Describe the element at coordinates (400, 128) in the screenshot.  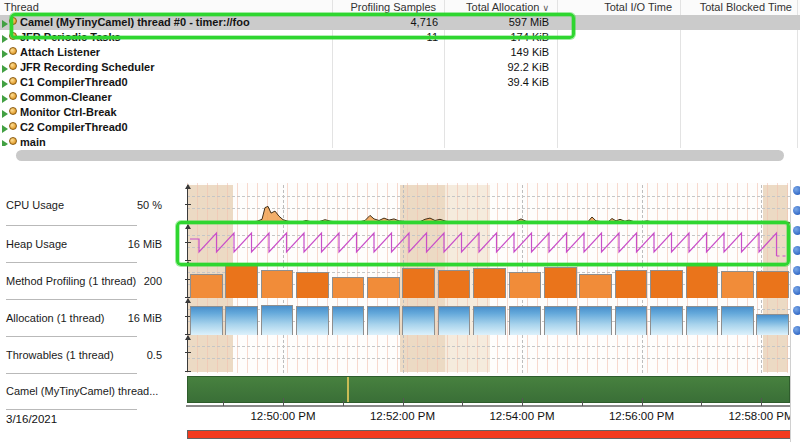
I see `table-row-thread: C2 CompilerThread0` at that location.